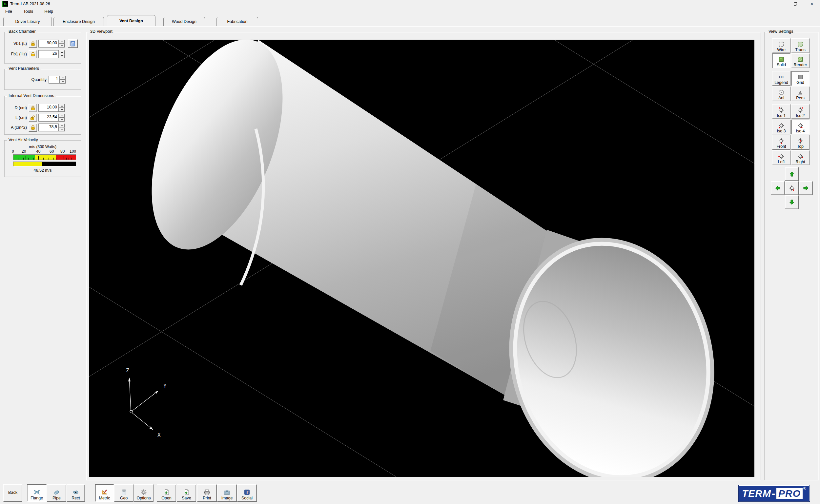 The image size is (820, 504). What do you see at coordinates (63, 78) in the screenshot?
I see `quantity-spin-up` at bounding box center [63, 78].